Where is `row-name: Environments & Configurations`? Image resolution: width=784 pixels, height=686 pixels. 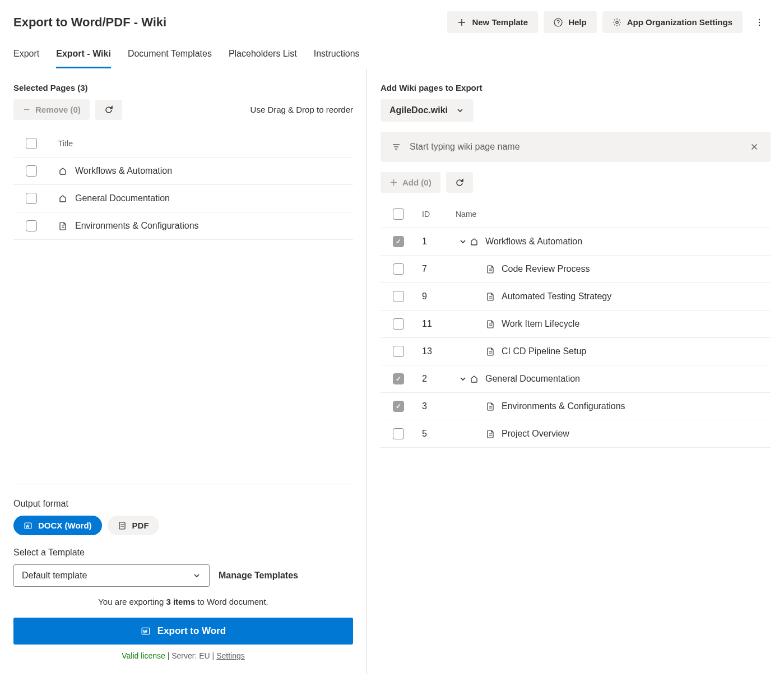 row-name: Environments & Configurations is located at coordinates (564, 406).